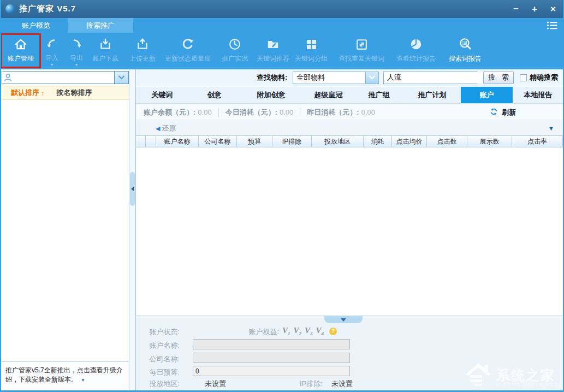 This screenshot has height=392, width=564. Describe the element at coordinates (416, 59) in the screenshot. I see `toolbar-label: 查看统计报告` at that location.